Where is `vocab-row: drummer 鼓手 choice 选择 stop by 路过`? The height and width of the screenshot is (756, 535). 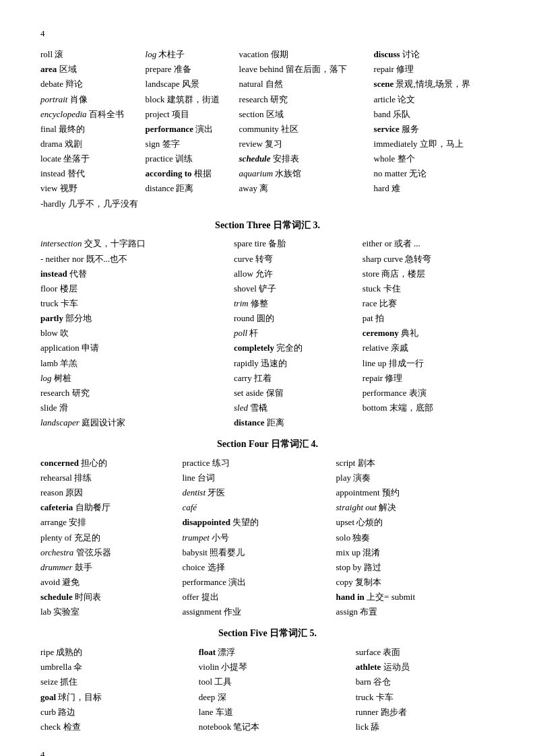
vocab-row: drummer 鼓手 choice 选择 stop by 路过 is located at coordinates (268, 568).